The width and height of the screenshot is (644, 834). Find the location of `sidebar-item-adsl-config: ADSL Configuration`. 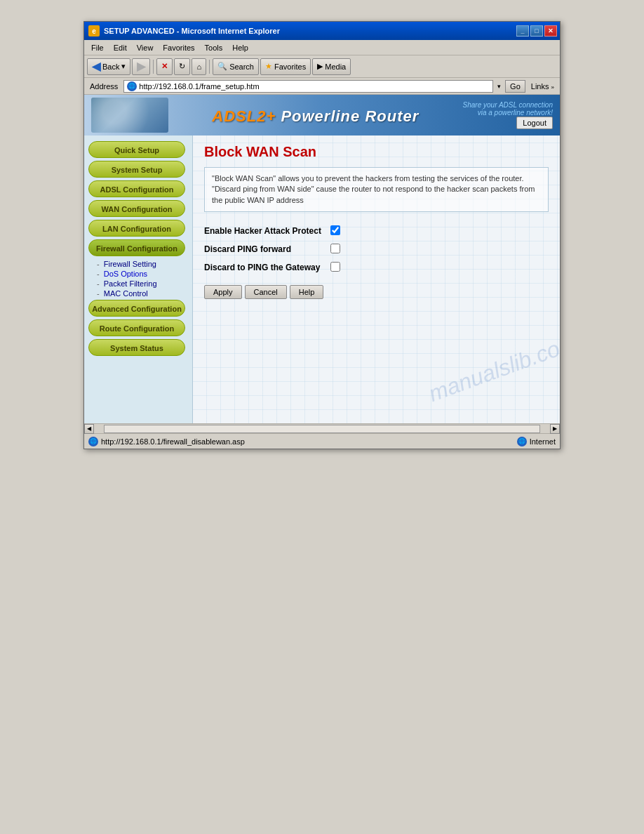

sidebar-item-adsl-config: ADSL Configuration is located at coordinates (137, 189).